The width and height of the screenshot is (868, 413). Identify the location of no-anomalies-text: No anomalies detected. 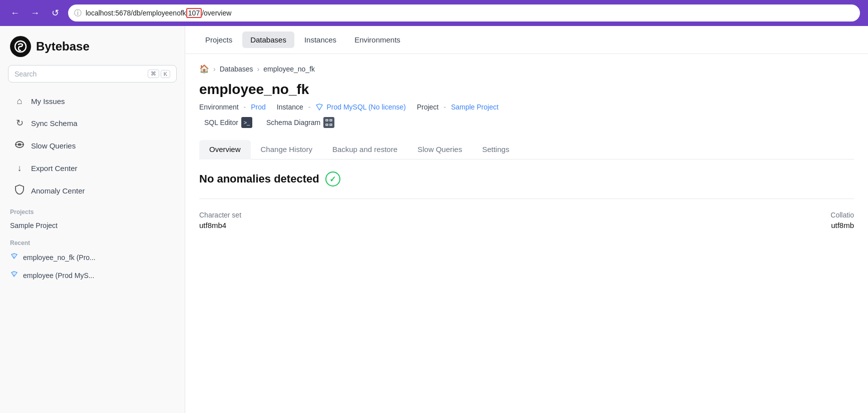
(259, 179).